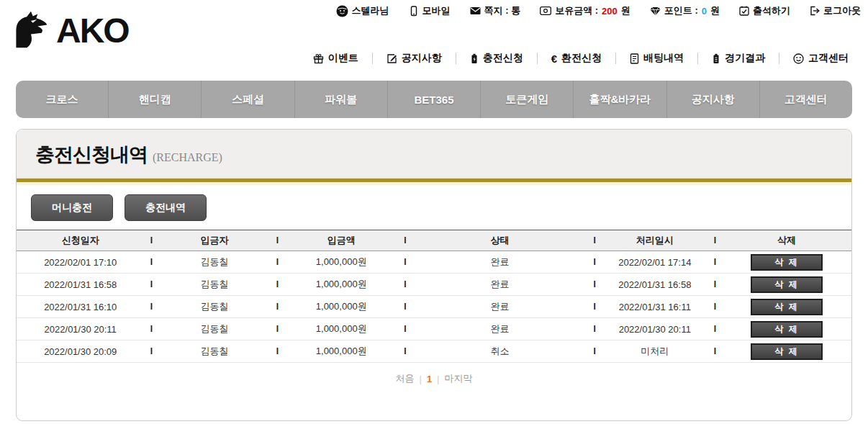 The image size is (868, 424). Describe the element at coordinates (585, 11) in the screenshot. I see `balance-display: 보유금액 : 200원` at that location.